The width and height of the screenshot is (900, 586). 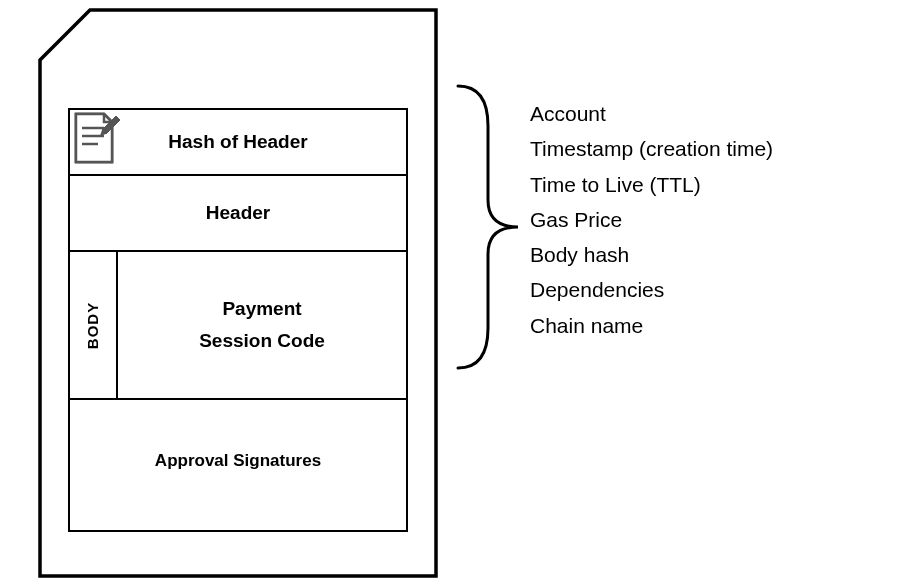 I want to click on body-row: BODY Payment Session Code, so click(x=238, y=326).